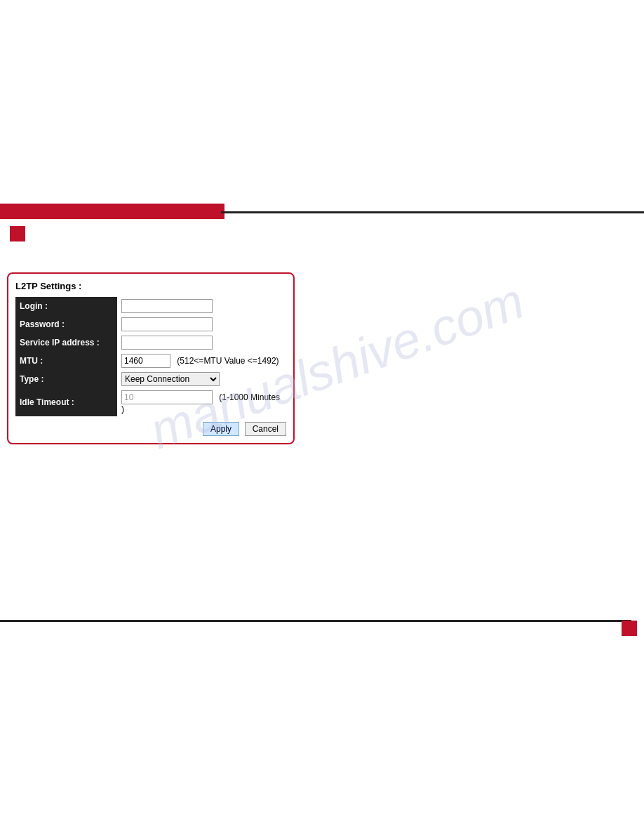 This screenshot has width=644, height=834. Describe the element at coordinates (151, 324) in the screenshot. I see `password-row: Password :` at that location.